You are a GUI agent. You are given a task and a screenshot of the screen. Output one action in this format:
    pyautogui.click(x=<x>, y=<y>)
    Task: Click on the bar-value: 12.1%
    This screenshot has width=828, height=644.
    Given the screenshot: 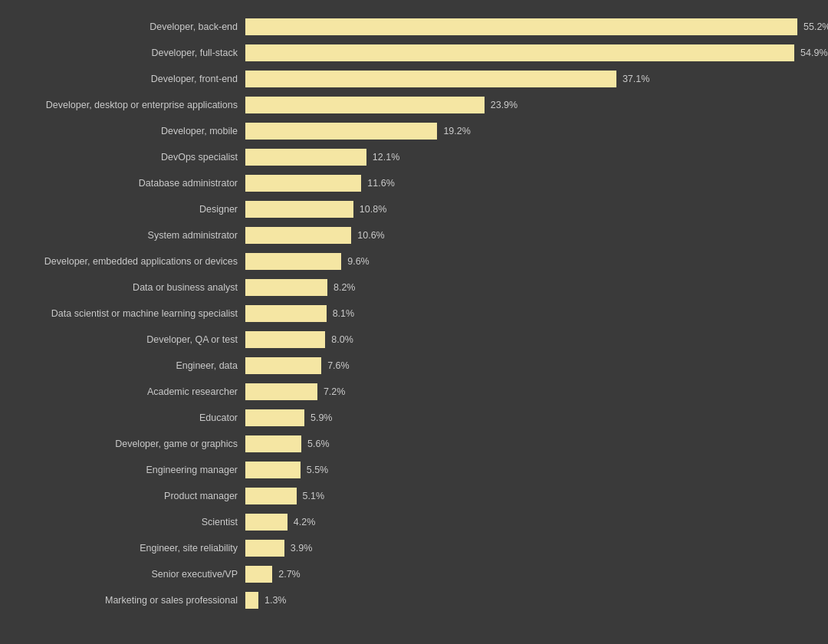 What is the action you would take?
    pyautogui.click(x=386, y=157)
    